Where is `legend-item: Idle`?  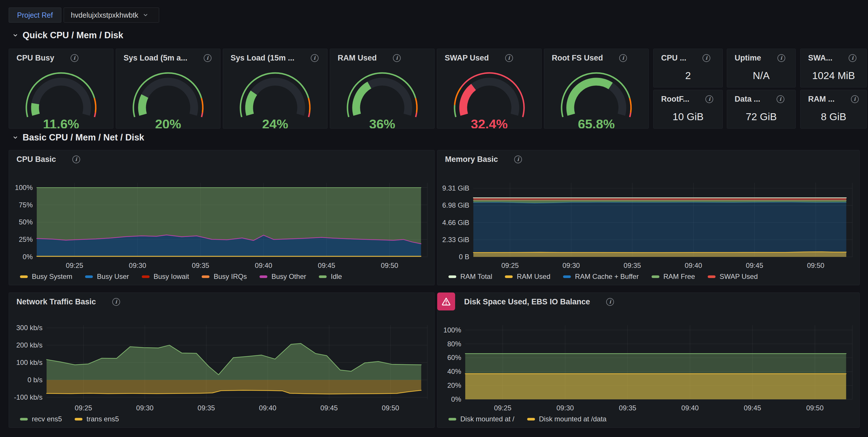 legend-item: Idle is located at coordinates (330, 276).